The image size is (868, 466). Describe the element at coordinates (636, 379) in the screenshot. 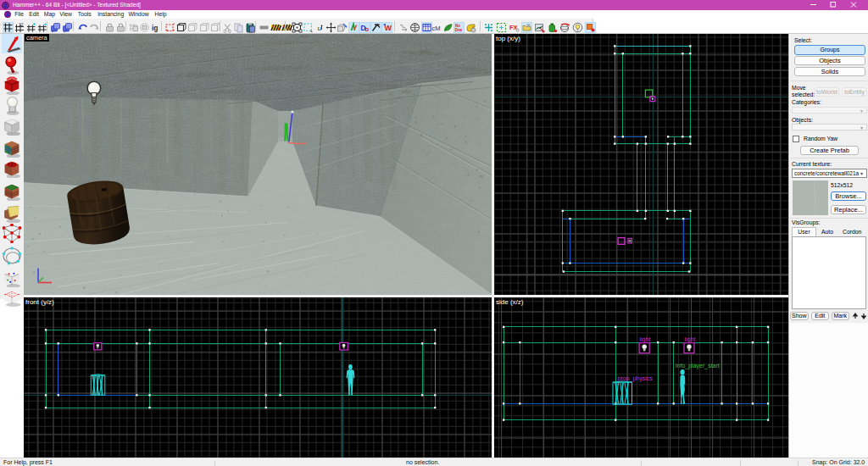

I see `svg-text: prop_physics` at that location.